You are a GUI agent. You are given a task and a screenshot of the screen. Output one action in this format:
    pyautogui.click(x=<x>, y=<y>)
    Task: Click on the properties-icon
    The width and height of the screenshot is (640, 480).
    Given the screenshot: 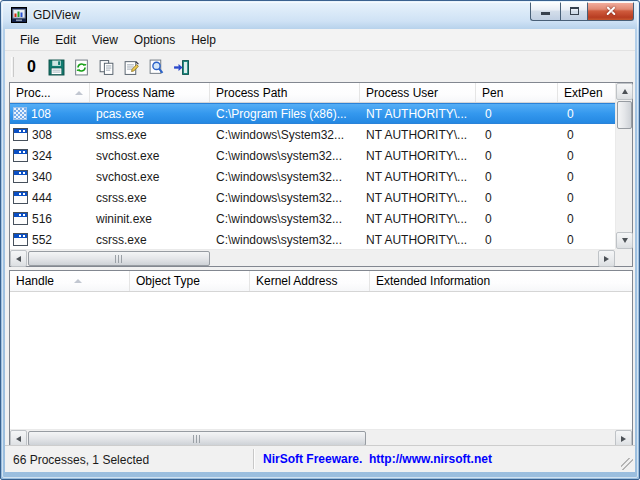 What is the action you would take?
    pyautogui.click(x=132, y=68)
    